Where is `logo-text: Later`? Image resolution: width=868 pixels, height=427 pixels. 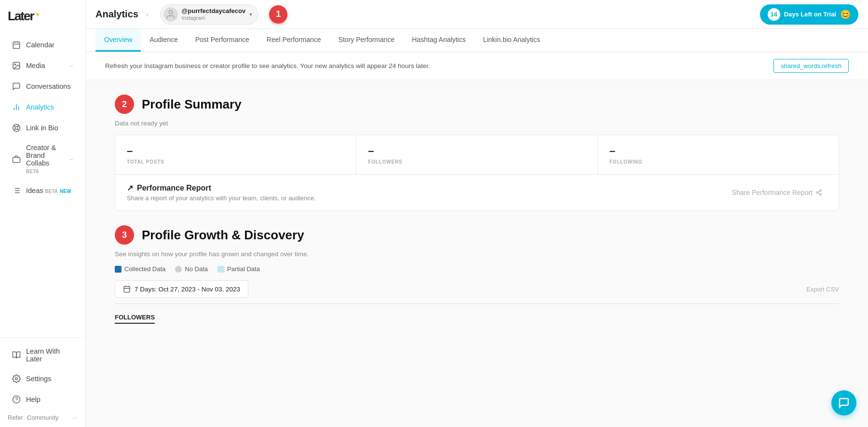 logo-text: Later is located at coordinates (21, 16).